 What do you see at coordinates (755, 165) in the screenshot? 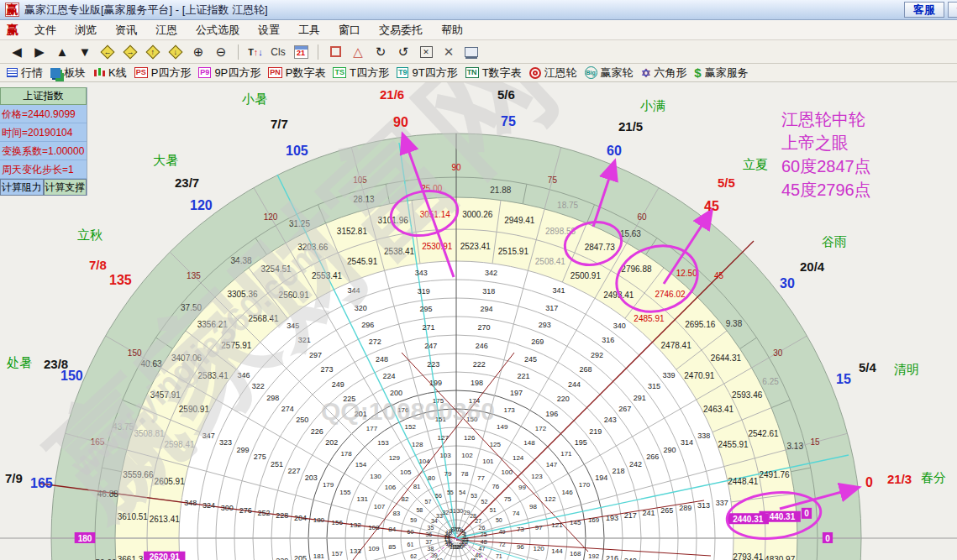
I see `wheel-outer-label: 立夏` at bounding box center [755, 165].